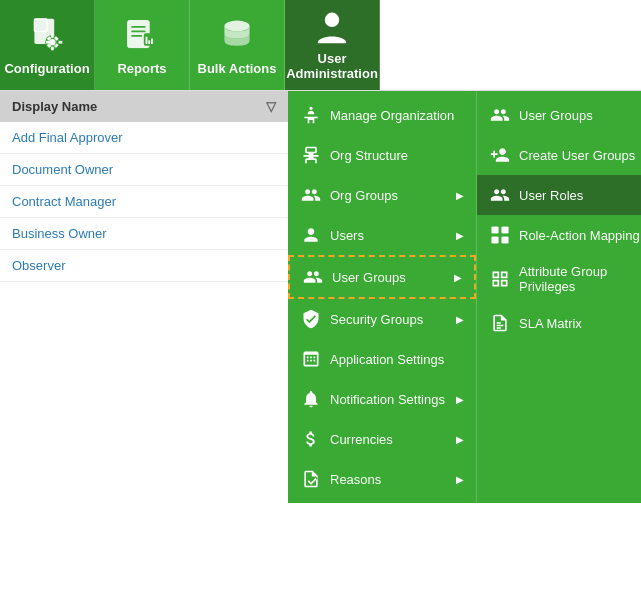  I want to click on menu-label-user-groups-sub: User Groups, so click(556, 116).